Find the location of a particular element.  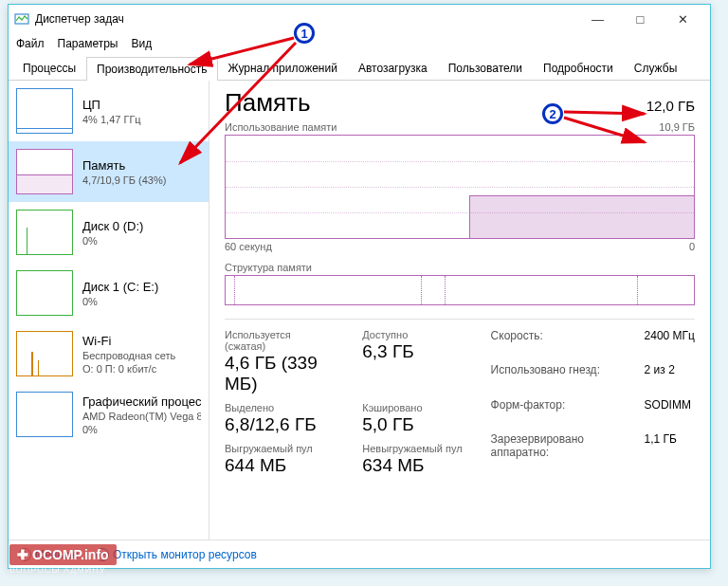

plus-icon: ✚ is located at coordinates (23, 555).